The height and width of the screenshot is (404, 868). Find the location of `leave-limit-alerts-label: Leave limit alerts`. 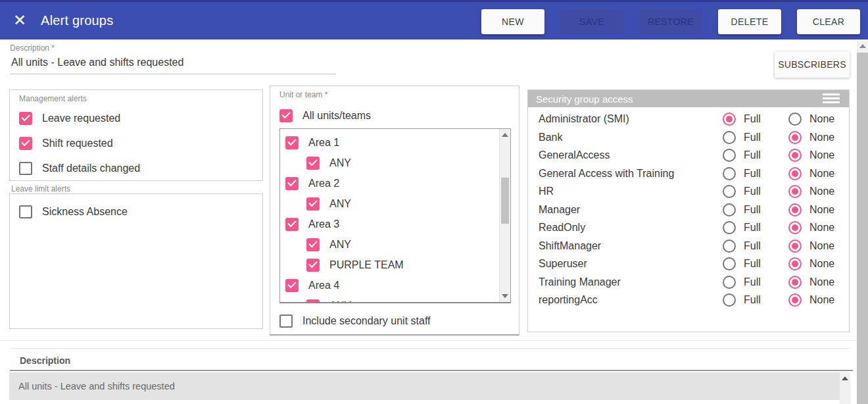

leave-limit-alerts-label: Leave limit alerts is located at coordinates (41, 189).